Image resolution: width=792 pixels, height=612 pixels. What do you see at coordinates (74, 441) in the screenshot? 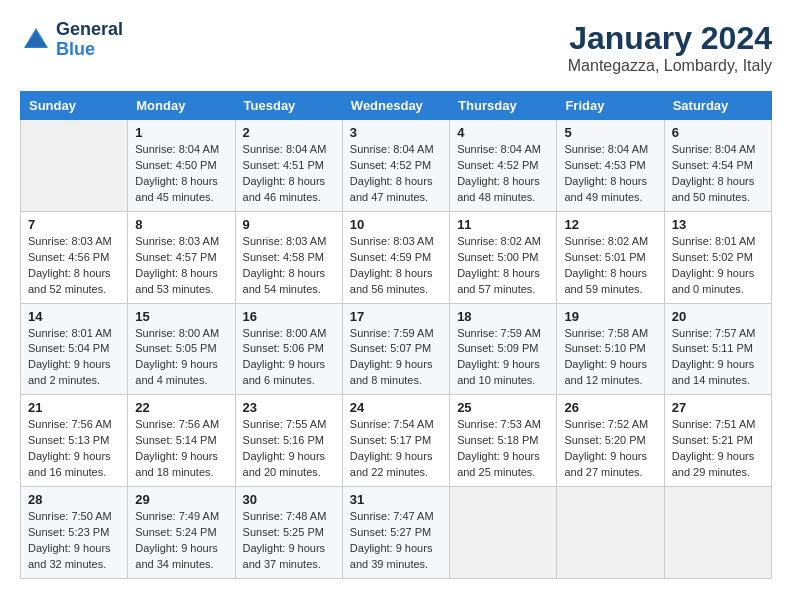
I see `calendar-cell: 21Sunrise: 7:56 AM Sunset: 5:13 PM Dayli…` at bounding box center [74, 441].